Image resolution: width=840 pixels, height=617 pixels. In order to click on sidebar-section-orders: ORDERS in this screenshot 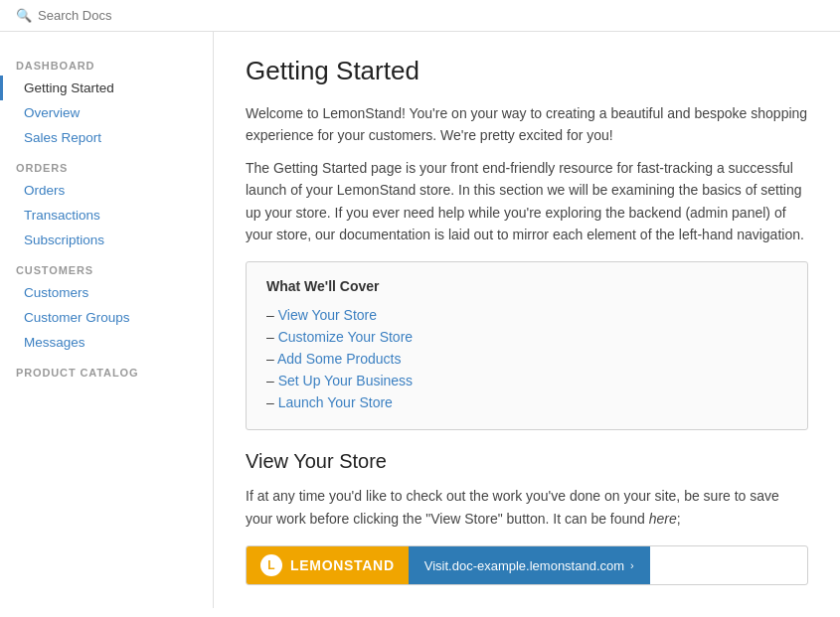, I will do `click(106, 164)`.